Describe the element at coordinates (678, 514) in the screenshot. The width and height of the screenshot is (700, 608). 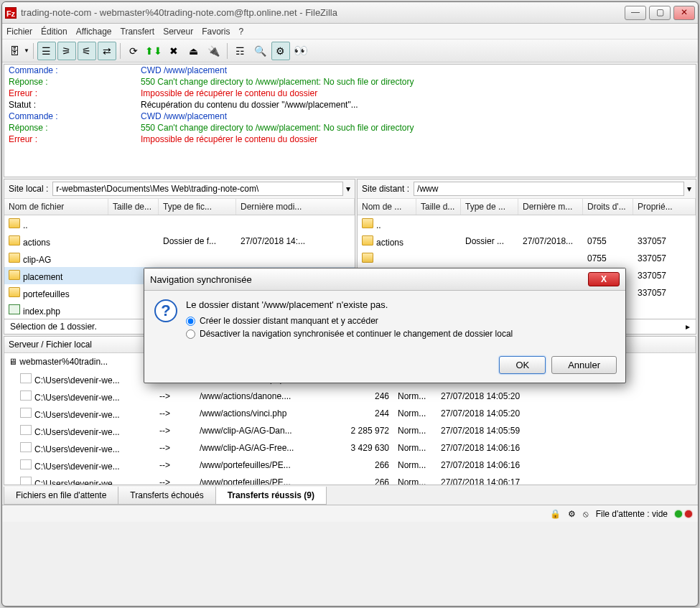
I see `led-send-icon` at that location.